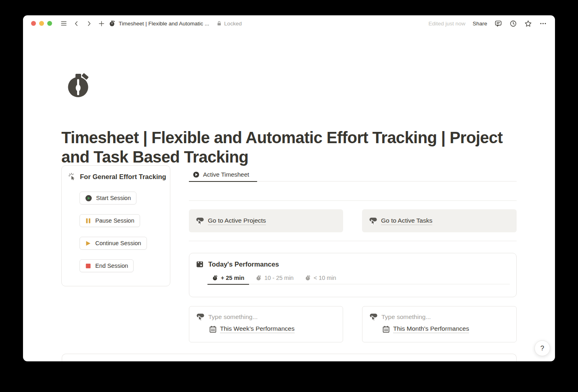 Image resolution: width=578 pixels, height=392 pixels. I want to click on click-cursor-icon, so click(72, 177).